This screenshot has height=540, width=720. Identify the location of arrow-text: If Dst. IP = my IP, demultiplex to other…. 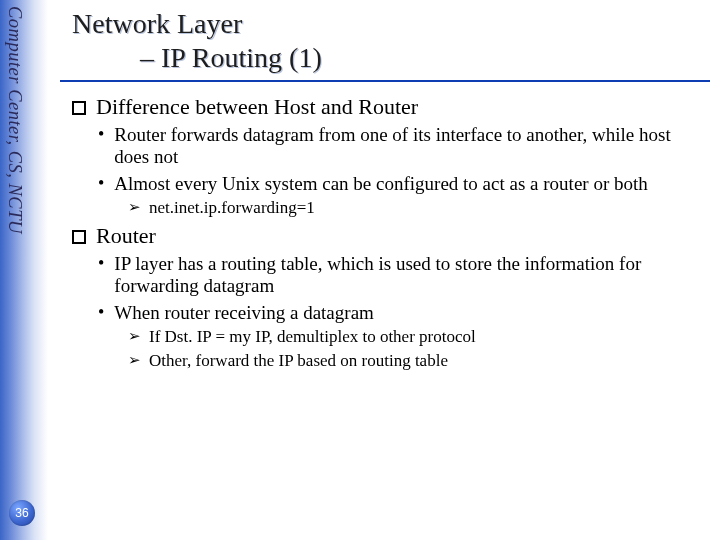
(312, 338).